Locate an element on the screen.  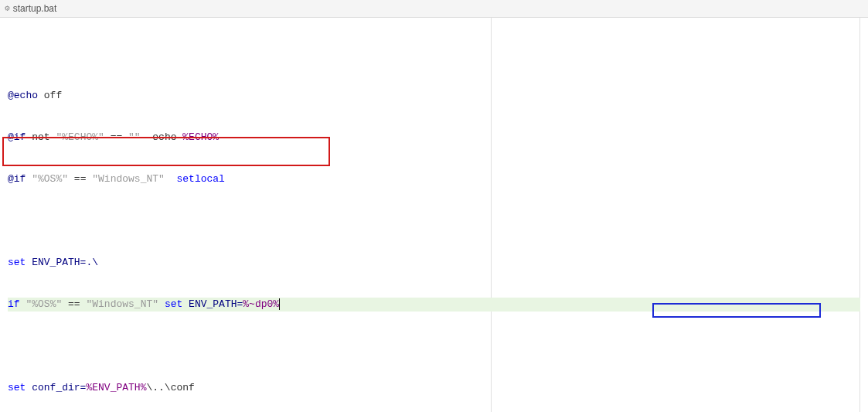
code-line: @if not "%ECHO%" == "" echo %ECHO% is located at coordinates (434, 138).